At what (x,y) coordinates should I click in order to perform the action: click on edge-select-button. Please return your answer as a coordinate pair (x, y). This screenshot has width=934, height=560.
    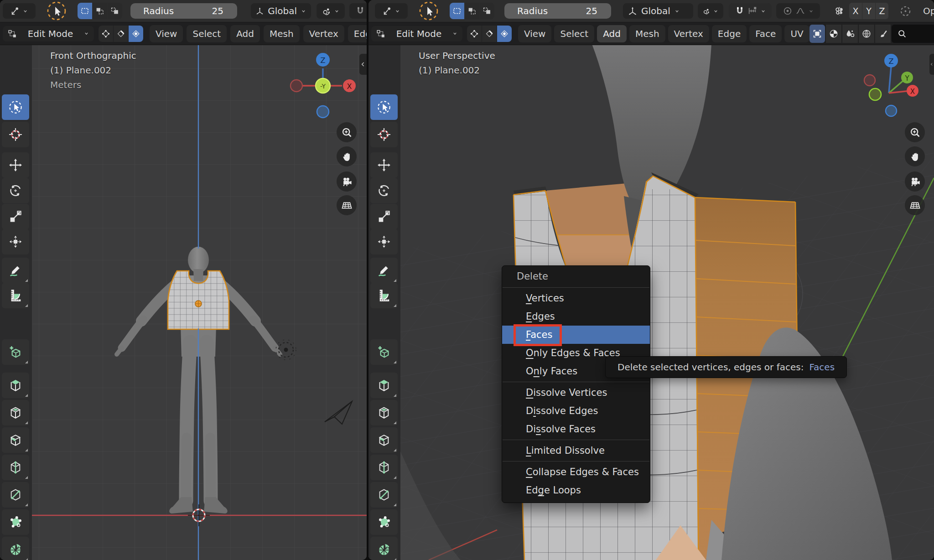
    Looking at the image, I should click on (489, 34).